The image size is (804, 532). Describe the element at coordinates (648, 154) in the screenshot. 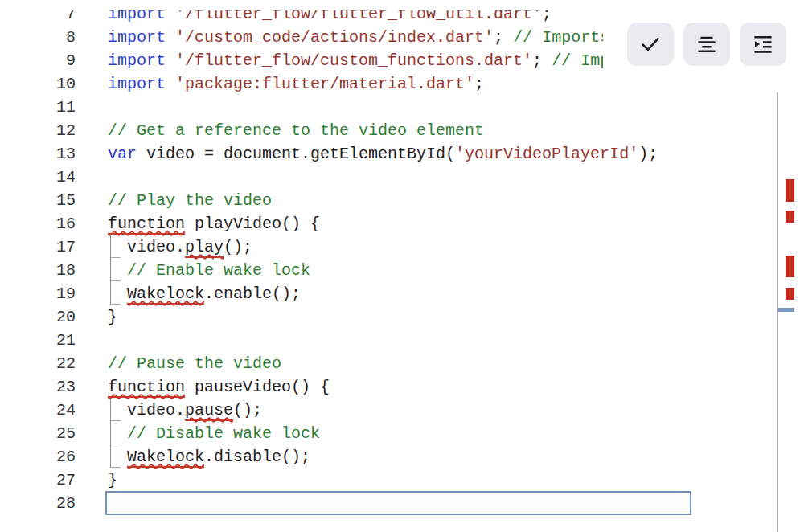

I see `token-text: );` at that location.